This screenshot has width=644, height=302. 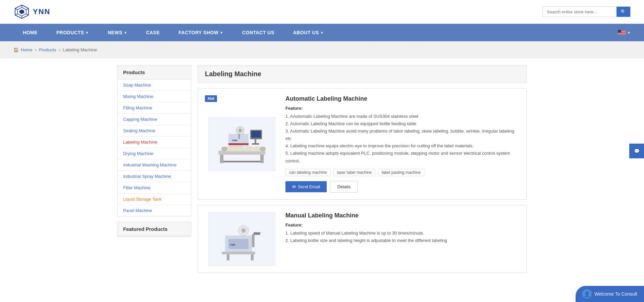 What do you see at coordinates (154, 229) in the screenshot?
I see `sidebar-featured-title: Featured Products` at bounding box center [154, 229].